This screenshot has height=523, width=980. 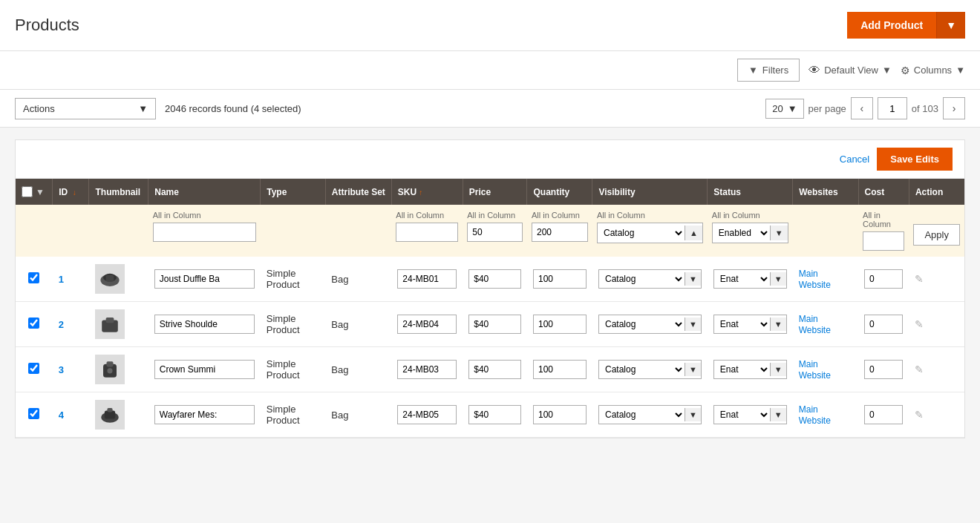 What do you see at coordinates (855, 159) in the screenshot?
I see `cancel-link: Cancel` at bounding box center [855, 159].